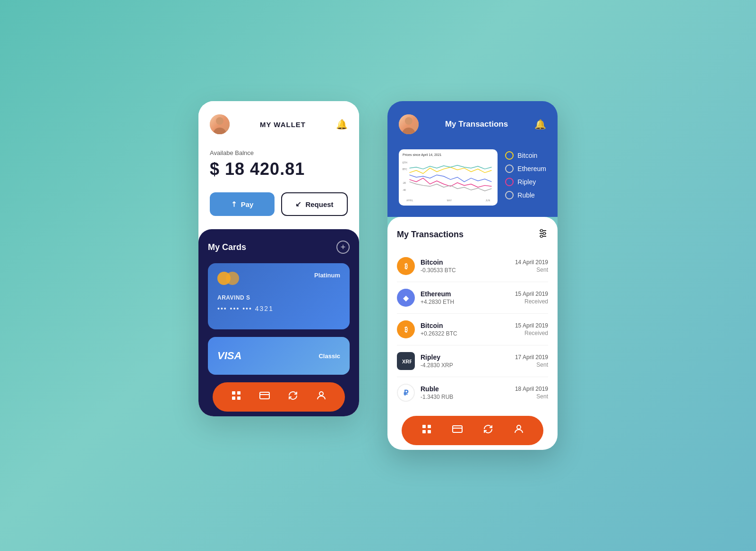 Image resolution: width=756 pixels, height=551 pixels. Describe the element at coordinates (509, 169) in the screenshot. I see `ethereum-legend-dot` at that location.